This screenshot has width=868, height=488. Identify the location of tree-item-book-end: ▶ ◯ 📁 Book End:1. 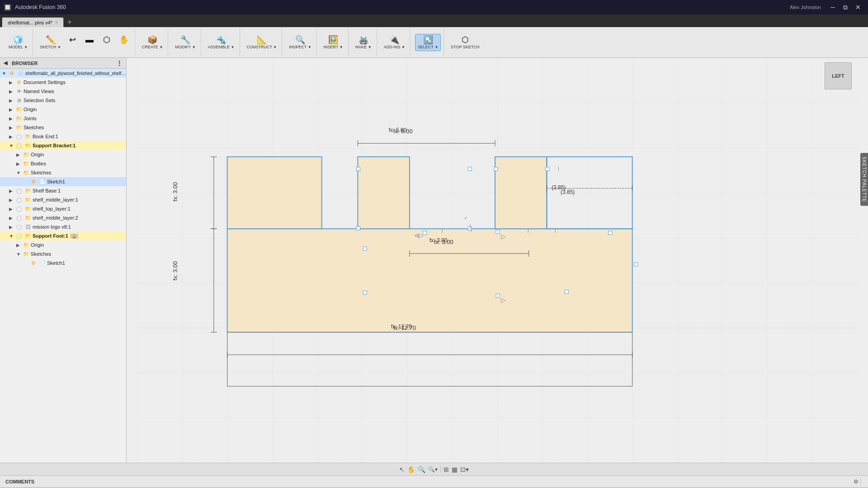
(63, 136).